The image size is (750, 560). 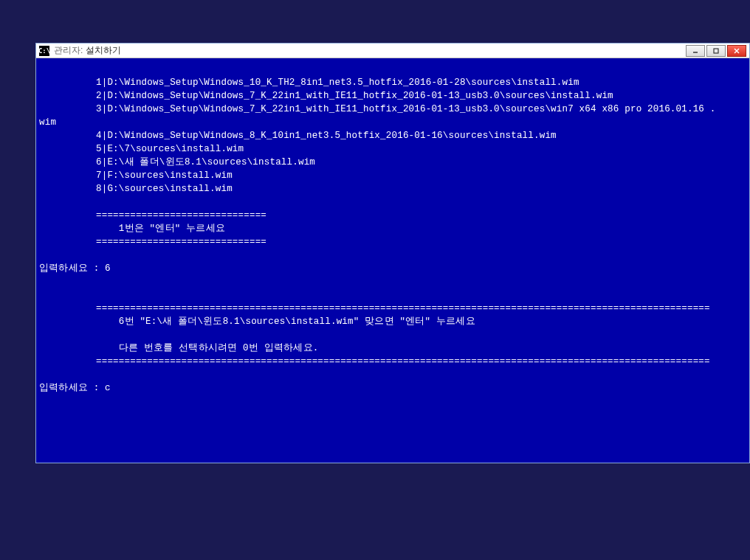 What do you see at coordinates (695, 51) in the screenshot?
I see `minimize-button` at bounding box center [695, 51].